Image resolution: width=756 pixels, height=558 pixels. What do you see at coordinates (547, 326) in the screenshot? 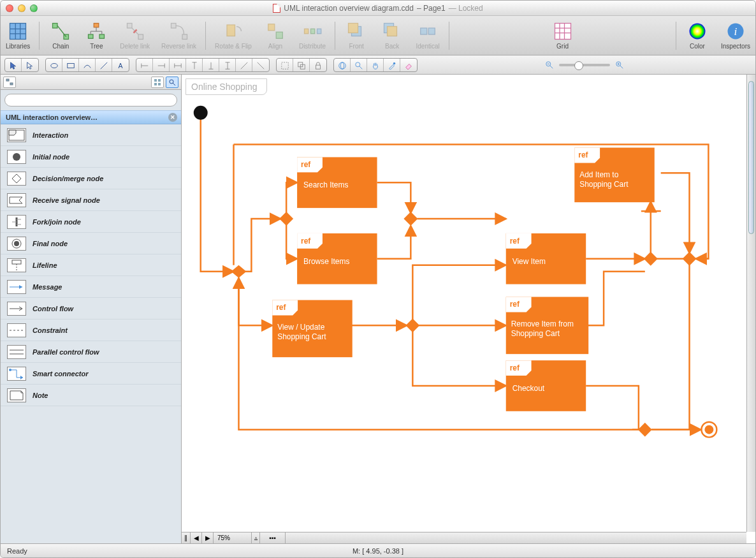
I see `node-remove-item: ref Remove Item fromShopping Cart` at bounding box center [547, 326].